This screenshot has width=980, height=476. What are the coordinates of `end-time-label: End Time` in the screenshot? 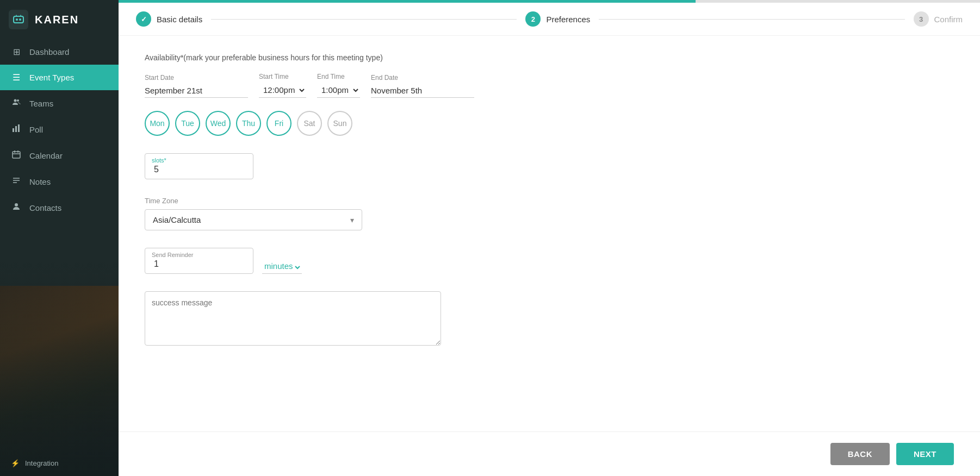 It's located at (338, 77).